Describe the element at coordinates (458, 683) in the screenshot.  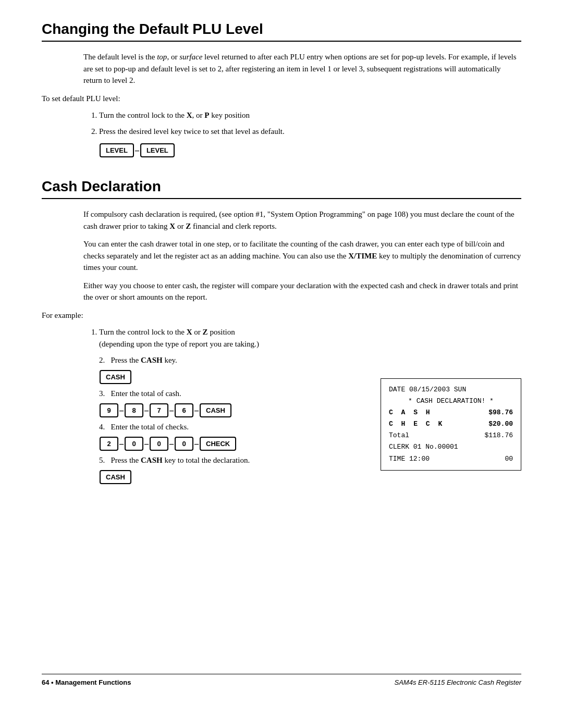
I see `footer-right: SAM4s ER-5115 Electronic Cash Register` at that location.